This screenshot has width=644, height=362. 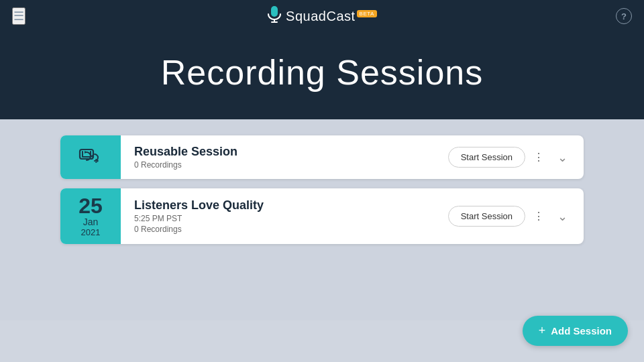 I want to click on more-options-button-reusable: ⋮, so click(x=539, y=157).